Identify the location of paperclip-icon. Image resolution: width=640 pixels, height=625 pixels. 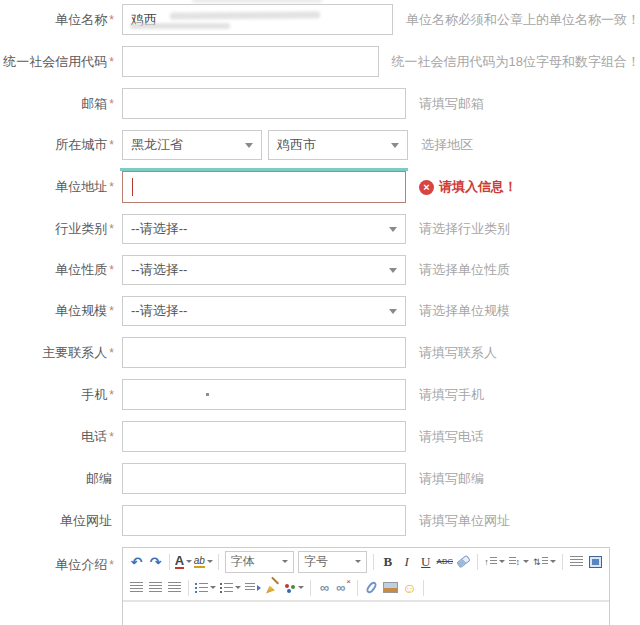
(372, 588).